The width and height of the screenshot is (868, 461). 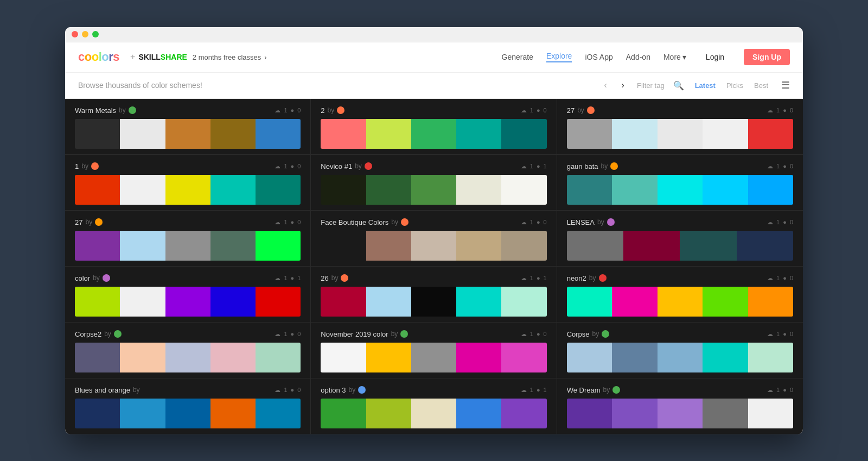 I want to click on palette-cell: LENSEA by☁ 1 ● 0, so click(x=680, y=239).